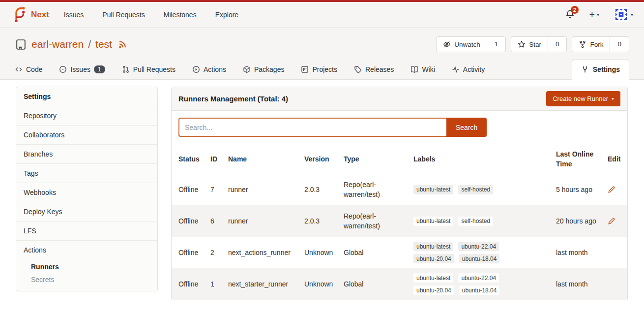  What do you see at coordinates (87, 280) in the screenshot?
I see `sidebar-item-secrets: Secrets` at bounding box center [87, 280].